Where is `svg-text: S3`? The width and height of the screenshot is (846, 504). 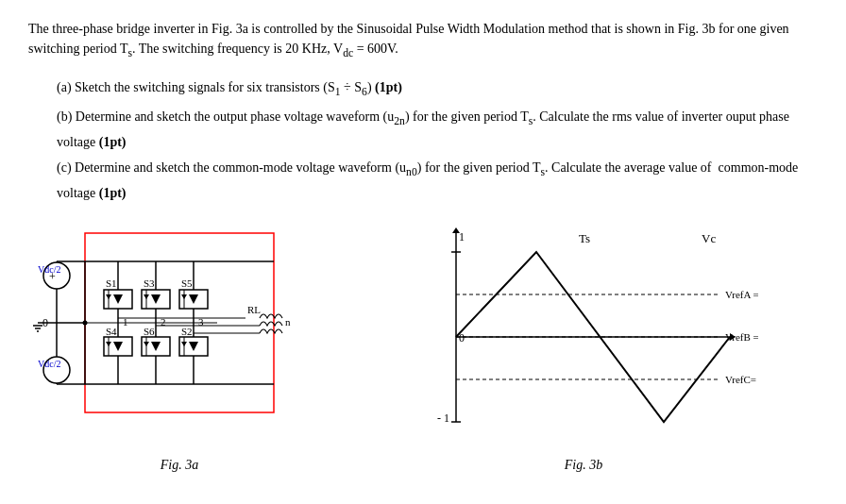
svg-text: S3 is located at coordinates (149, 283).